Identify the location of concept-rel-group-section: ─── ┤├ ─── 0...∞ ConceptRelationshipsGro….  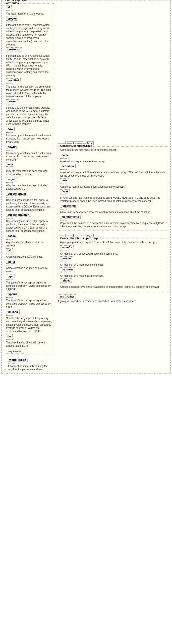
(113, 262).